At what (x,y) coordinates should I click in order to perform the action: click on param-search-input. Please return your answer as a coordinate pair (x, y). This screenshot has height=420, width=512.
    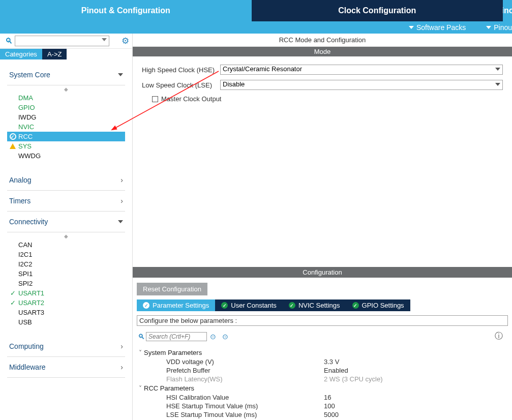
    Looking at the image, I should click on (176, 337).